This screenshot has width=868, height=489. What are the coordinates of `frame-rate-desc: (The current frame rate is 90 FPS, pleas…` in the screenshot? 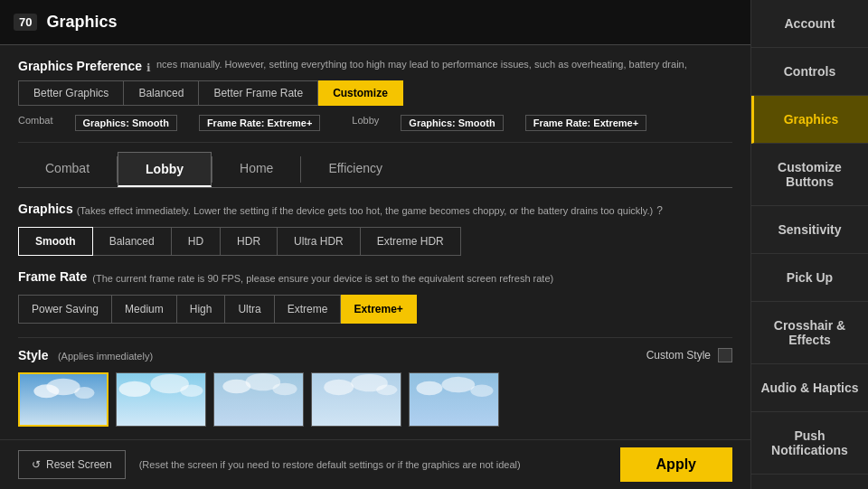 It's located at (323, 278).